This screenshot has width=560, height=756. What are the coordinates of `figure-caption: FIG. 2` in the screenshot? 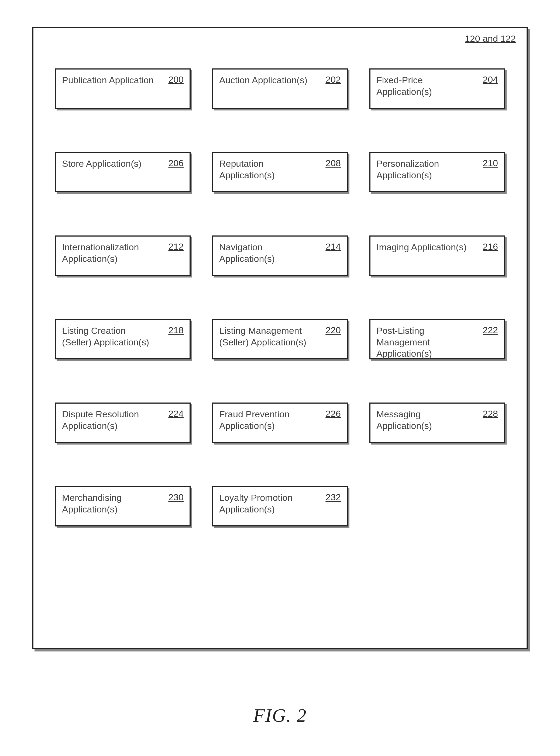 It's located at (280, 716).